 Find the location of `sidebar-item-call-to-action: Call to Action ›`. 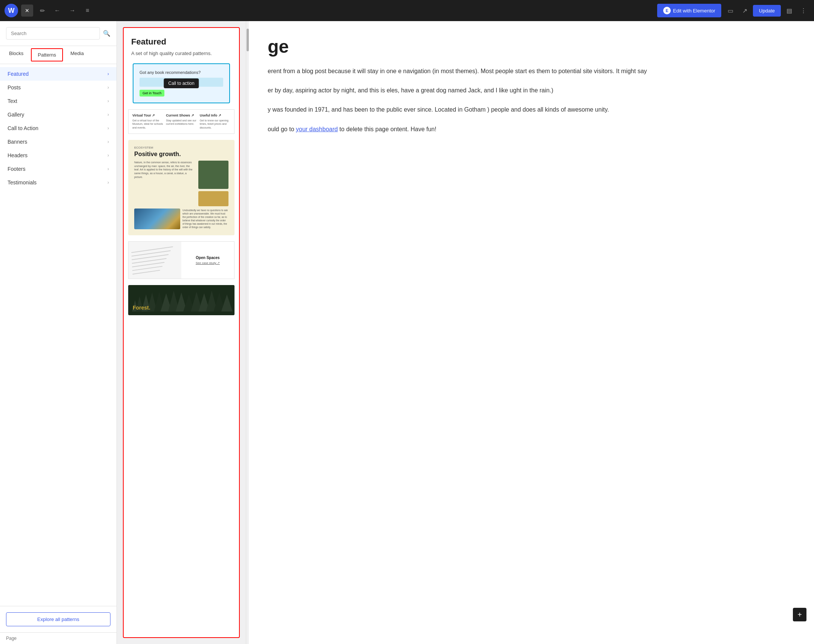

sidebar-item-call-to-action: Call to Action › is located at coordinates (58, 128).